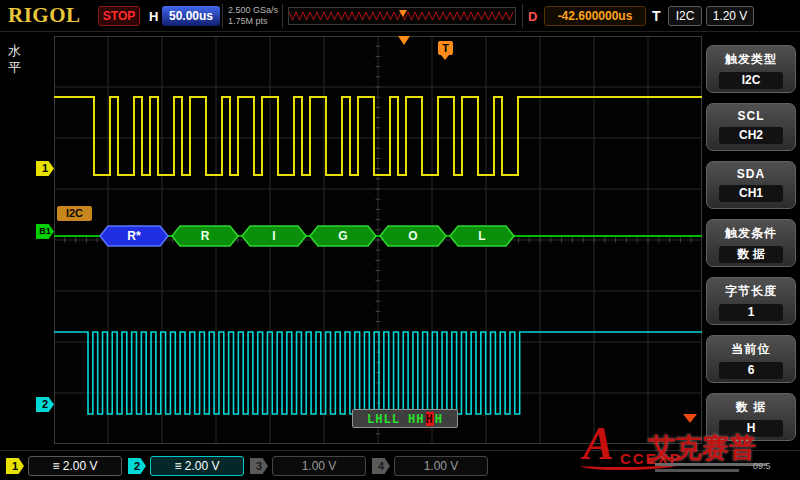  Describe the element at coordinates (45, 232) in the screenshot. I see `bus1-marker: B1` at that location.